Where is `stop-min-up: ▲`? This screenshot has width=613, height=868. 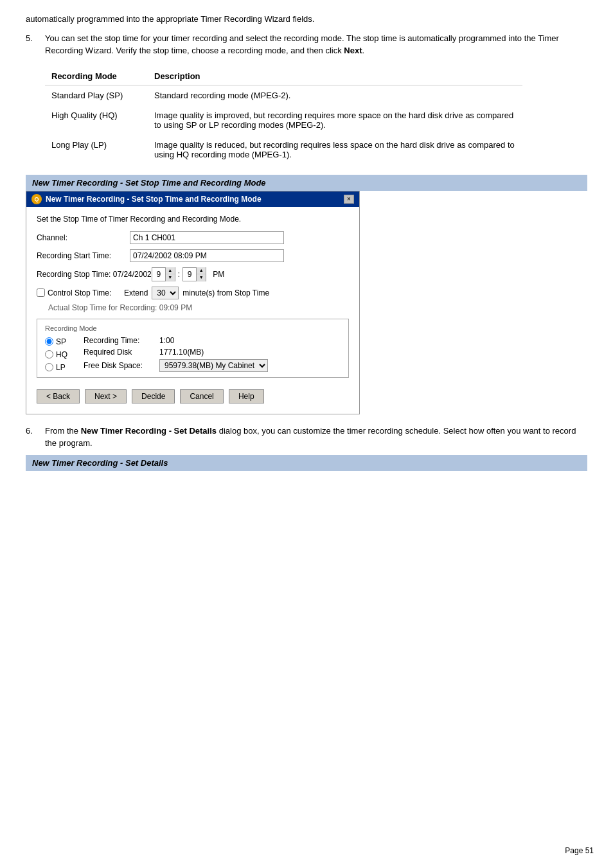 stop-min-up: ▲ is located at coordinates (201, 271).